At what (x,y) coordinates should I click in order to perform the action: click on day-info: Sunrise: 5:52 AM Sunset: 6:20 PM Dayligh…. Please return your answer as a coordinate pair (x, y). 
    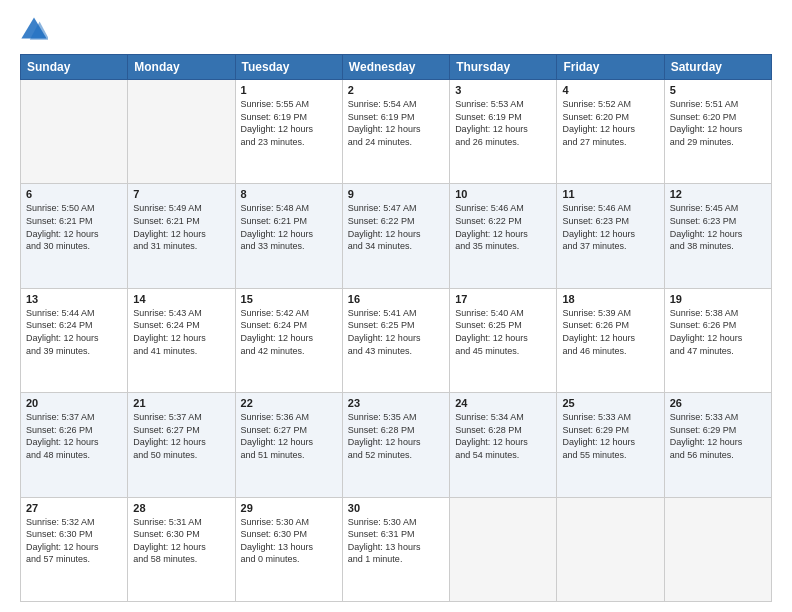
    Looking at the image, I should click on (610, 123).